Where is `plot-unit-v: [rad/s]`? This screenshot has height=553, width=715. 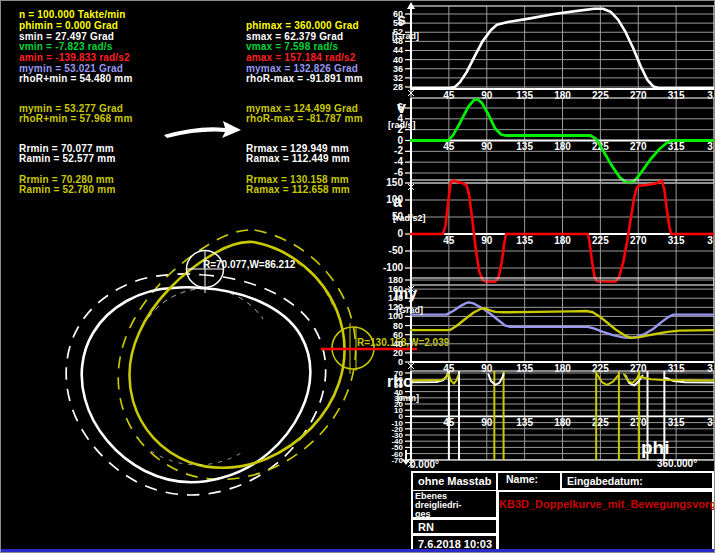
plot-unit-v: [rad/s] is located at coordinates (402, 125).